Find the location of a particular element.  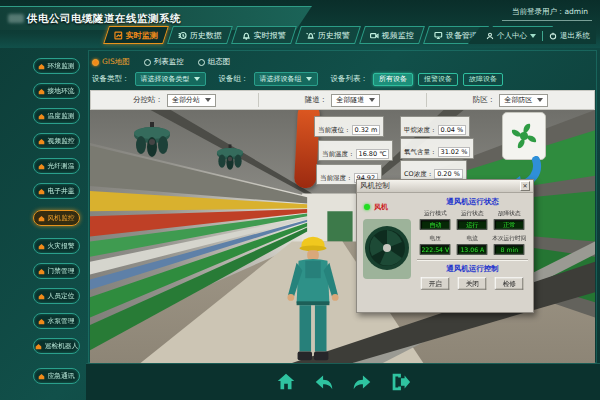

radio-scada-view: 组态图 is located at coordinates (214, 62).